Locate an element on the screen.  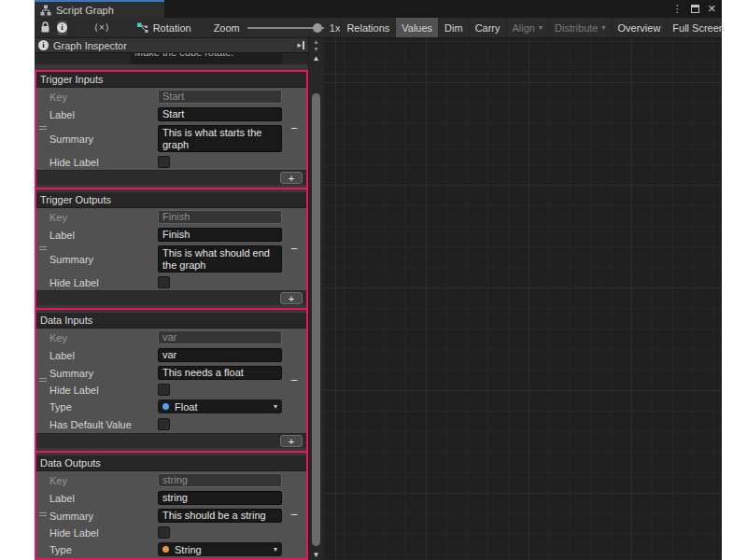
scroll-up-arrow-icon: ▲ is located at coordinates (316, 58).